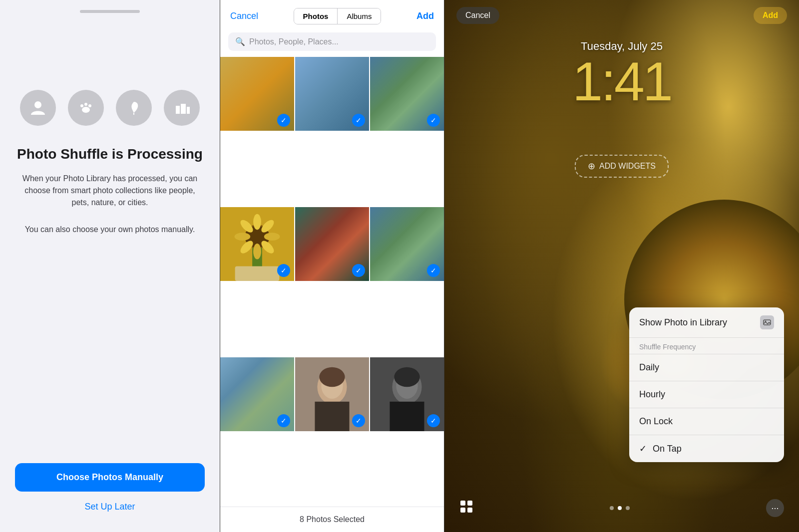 The height and width of the screenshot is (532, 799). What do you see at coordinates (707, 346) in the screenshot?
I see `shuffle-frequency-header: Shuffle Frequency` at bounding box center [707, 346].